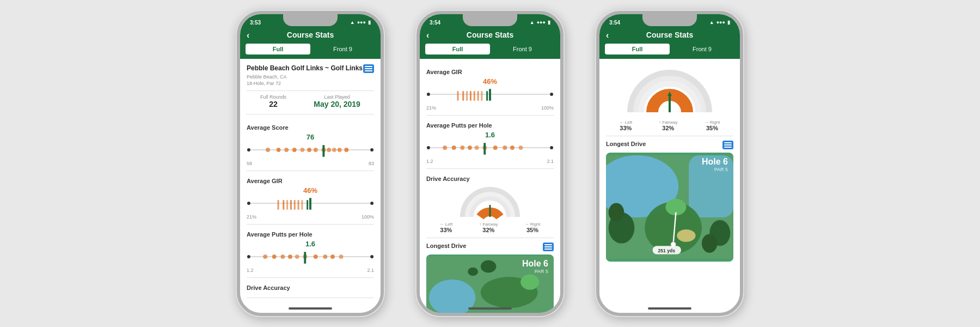  I want to click on p2-left-value: 33%, so click(446, 230).